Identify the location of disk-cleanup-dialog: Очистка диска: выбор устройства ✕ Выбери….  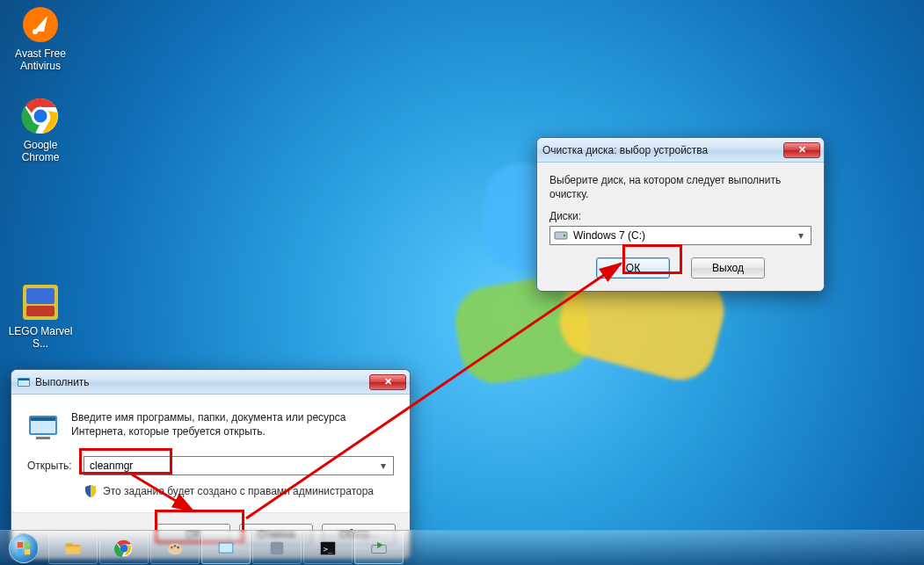
(680, 214).